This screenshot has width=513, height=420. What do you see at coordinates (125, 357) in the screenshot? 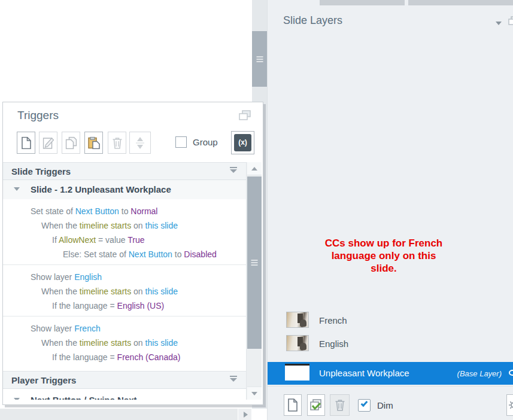
I see `trigger-line: If the language = French (Canada)` at bounding box center [125, 357].